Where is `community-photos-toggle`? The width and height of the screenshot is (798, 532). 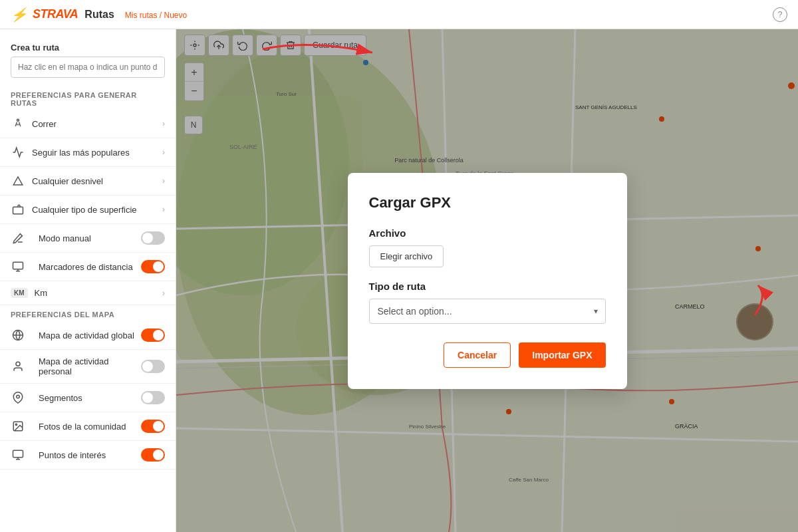 community-photos-toggle is located at coordinates (153, 426).